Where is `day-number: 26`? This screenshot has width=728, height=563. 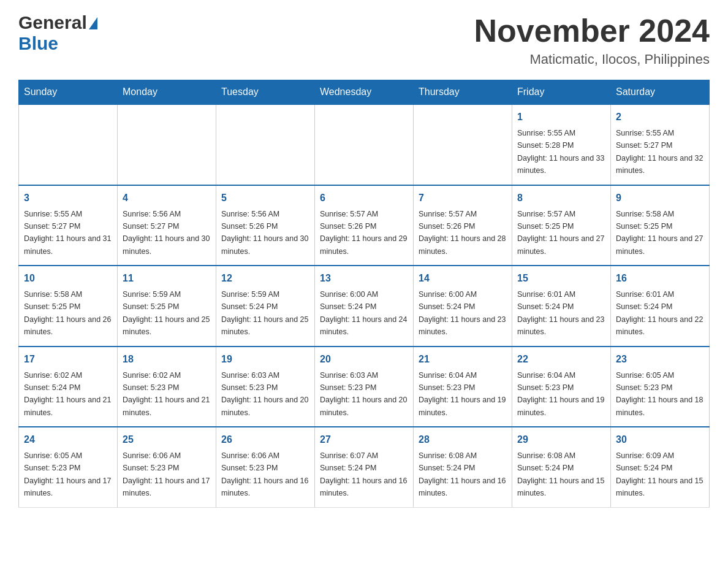
day-number: 26 is located at coordinates (265, 440).